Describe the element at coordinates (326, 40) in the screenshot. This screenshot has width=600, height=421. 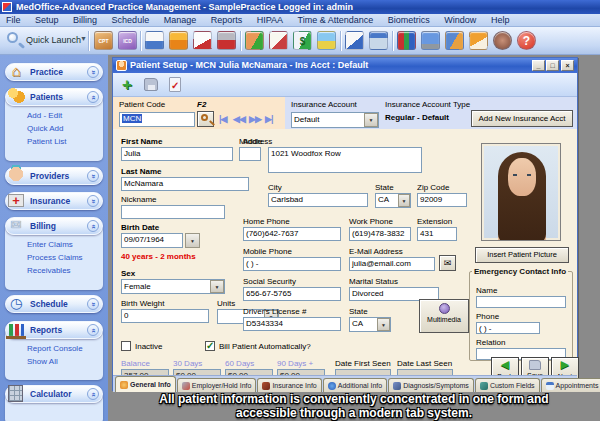
I see `multimedia-icon` at that location.